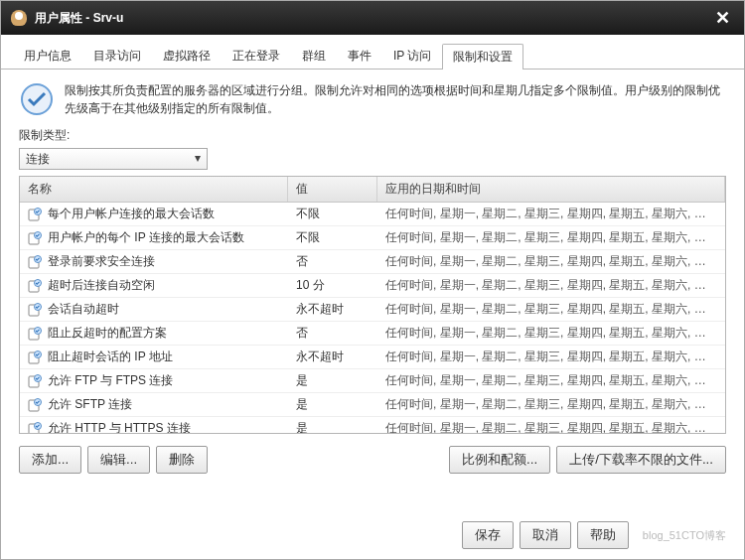 Image resolution: width=745 pixels, height=560 pixels. What do you see at coordinates (50, 460) in the screenshot?
I see `add-button: 添加...` at bounding box center [50, 460].